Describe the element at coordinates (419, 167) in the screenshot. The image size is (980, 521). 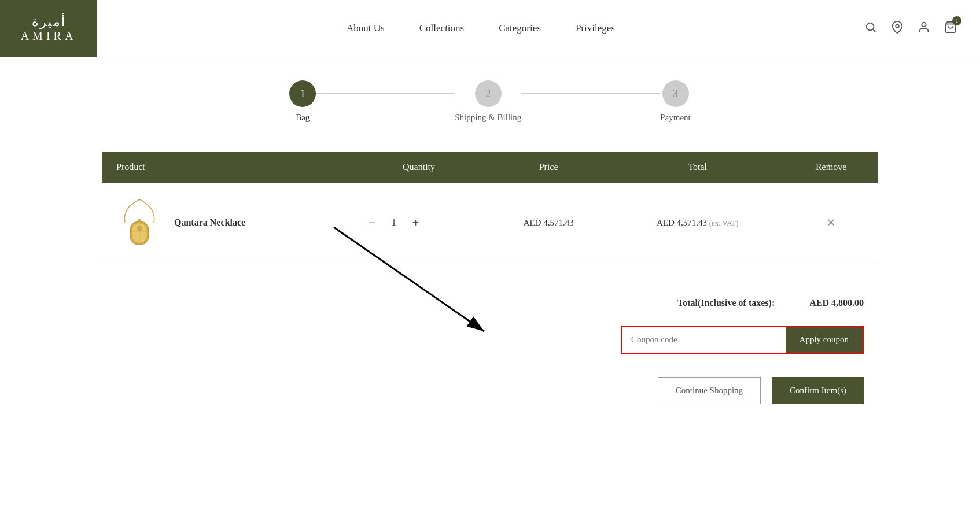
I see `col-quantity: Quantity` at that location.